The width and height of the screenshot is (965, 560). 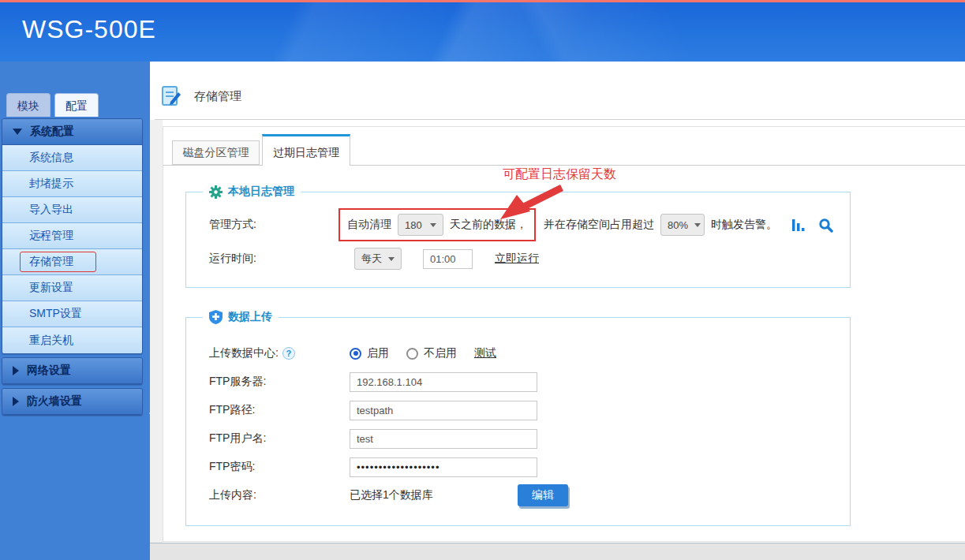 What do you see at coordinates (73, 133) in the screenshot?
I see `sidebar-group-system-config: 系统配置` at bounding box center [73, 133].